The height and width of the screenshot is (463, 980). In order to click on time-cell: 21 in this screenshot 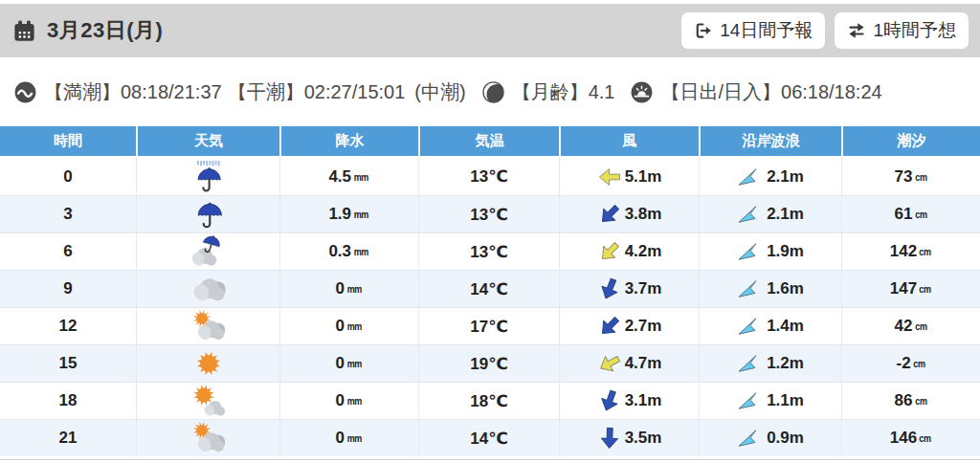, I will do `click(68, 438)`.